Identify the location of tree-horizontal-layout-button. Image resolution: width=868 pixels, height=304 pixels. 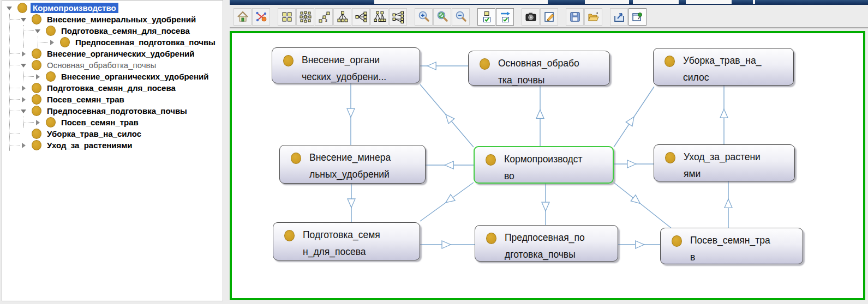
(361, 17).